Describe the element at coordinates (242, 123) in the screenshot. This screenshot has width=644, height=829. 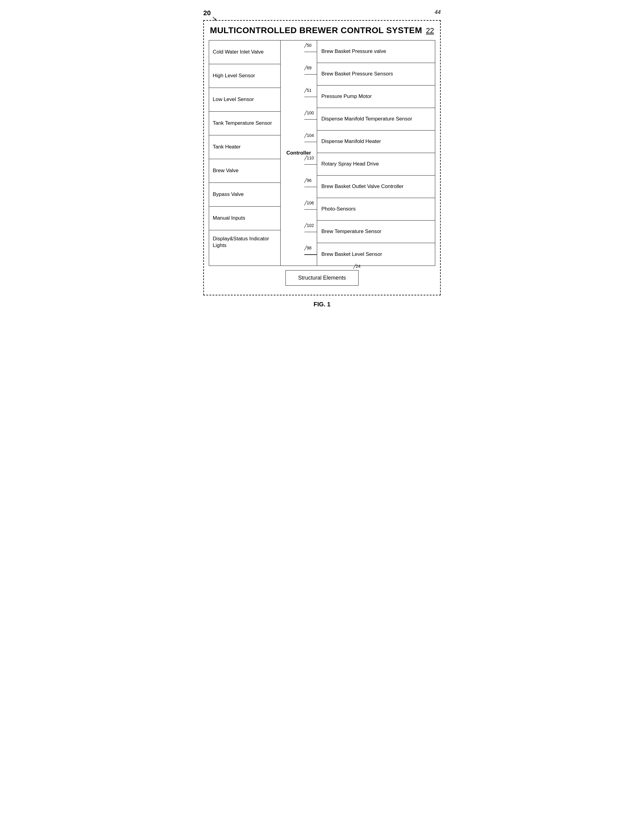
I see `component-label: Tank Temperature Sensor` at that location.